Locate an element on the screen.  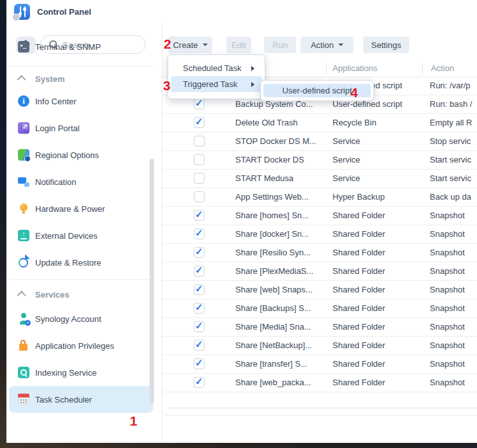
toolbar-button: Edit is located at coordinates (239, 45).